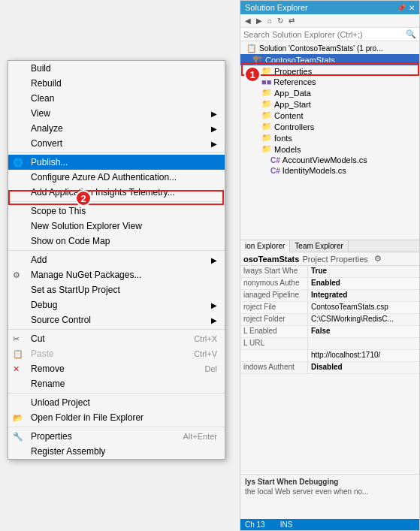 The width and height of the screenshot is (420, 531). Describe the element at coordinates (116, 384) in the screenshot. I see `cm-rename: Rename` at that location.